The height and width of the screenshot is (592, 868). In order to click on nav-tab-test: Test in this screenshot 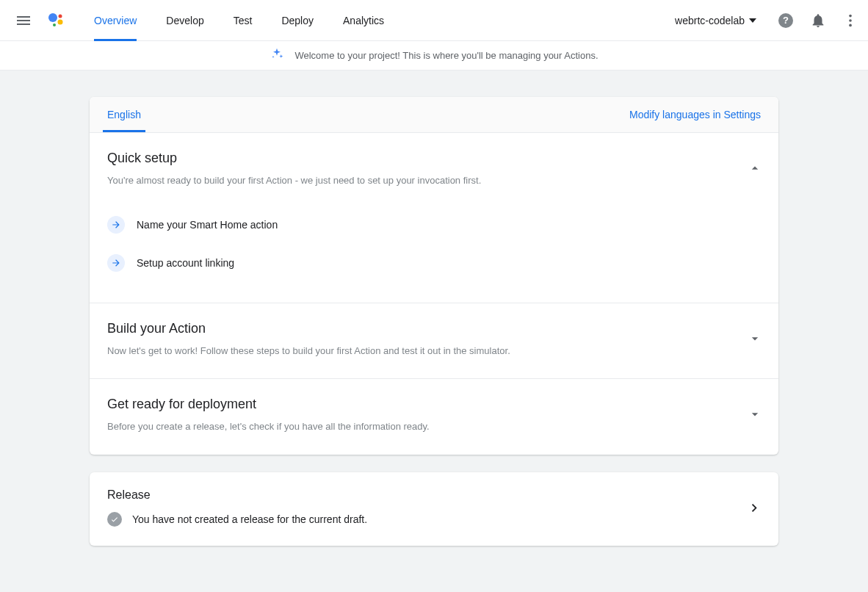, I will do `click(243, 21)`.